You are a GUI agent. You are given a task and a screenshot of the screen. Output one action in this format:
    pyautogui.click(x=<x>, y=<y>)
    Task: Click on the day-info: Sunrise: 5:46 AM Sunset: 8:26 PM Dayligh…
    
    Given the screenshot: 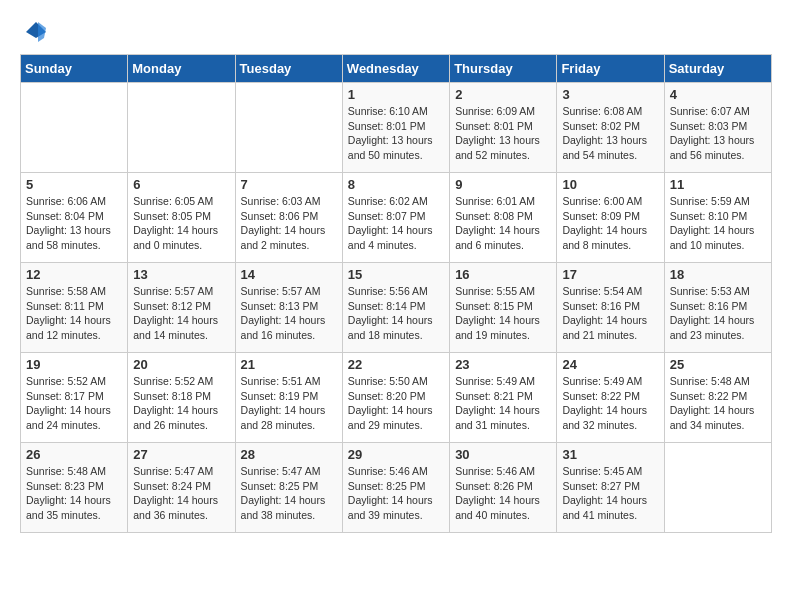 What is the action you would take?
    pyautogui.click(x=503, y=494)
    